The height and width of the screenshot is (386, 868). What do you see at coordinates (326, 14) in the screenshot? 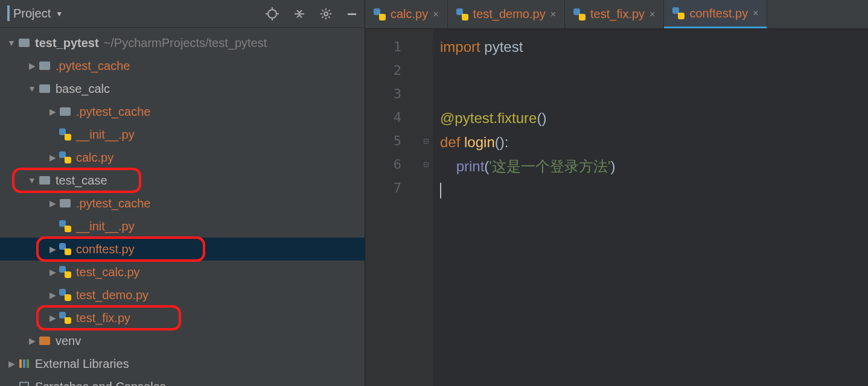
I see `settings-icon` at bounding box center [326, 14].